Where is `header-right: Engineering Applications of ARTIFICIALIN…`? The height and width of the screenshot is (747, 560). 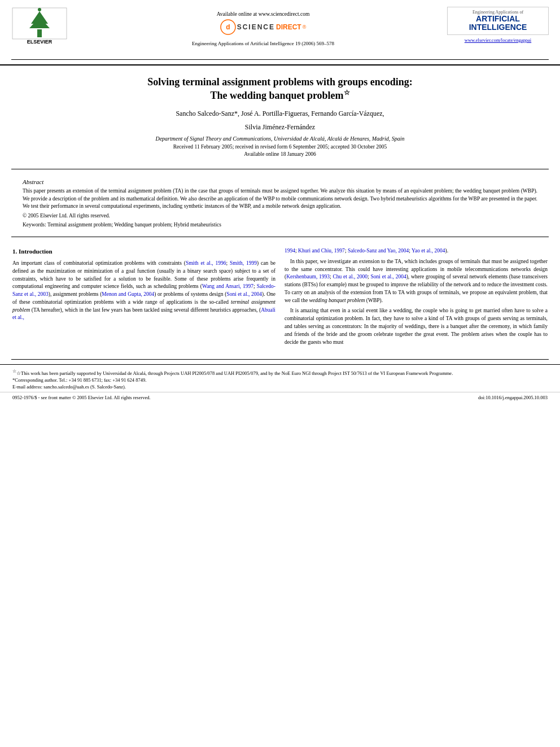
header-right: Engineering Applications of ARTIFICIALIN… is located at coordinates (498, 25).